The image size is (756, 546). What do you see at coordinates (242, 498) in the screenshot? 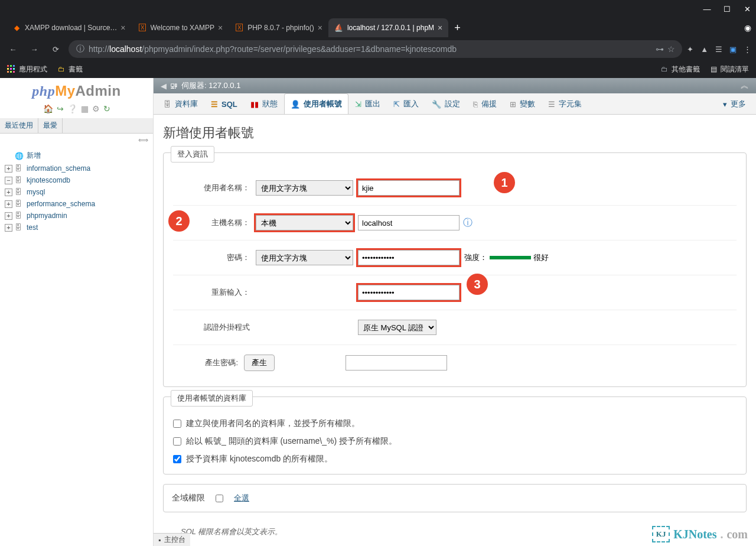
I see `link-select-all: 全選` at bounding box center [242, 498].